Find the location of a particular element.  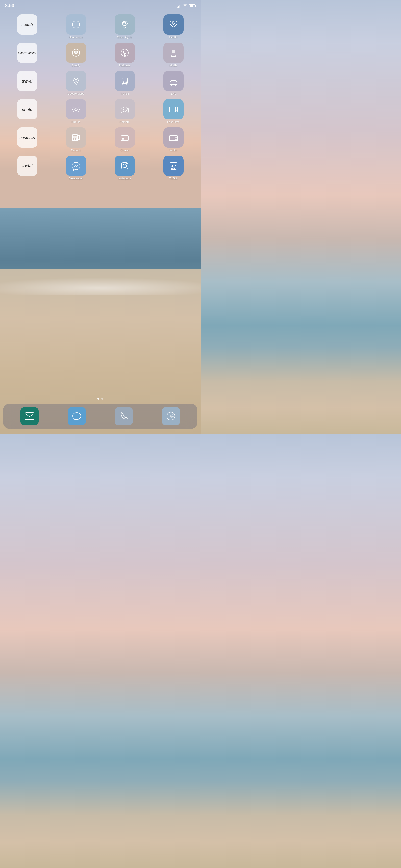

messenger-app: Messenger is located at coordinates (76, 168).